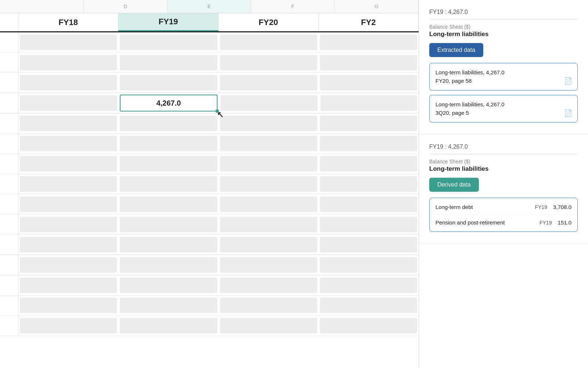 The width and height of the screenshot is (588, 368). What do you see at coordinates (68, 326) in the screenshot?
I see `cell-d15` at bounding box center [68, 326].